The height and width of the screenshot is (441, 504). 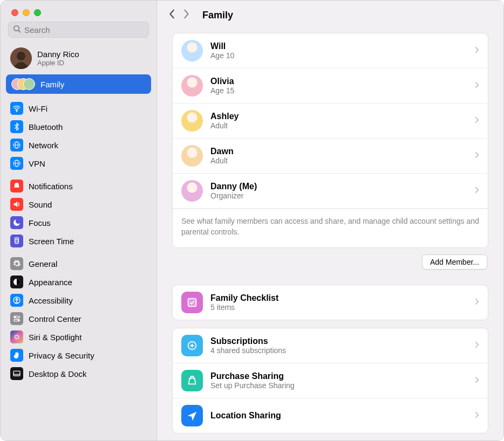 I want to click on sidebar-item-vpn: VPN, so click(x=79, y=163).